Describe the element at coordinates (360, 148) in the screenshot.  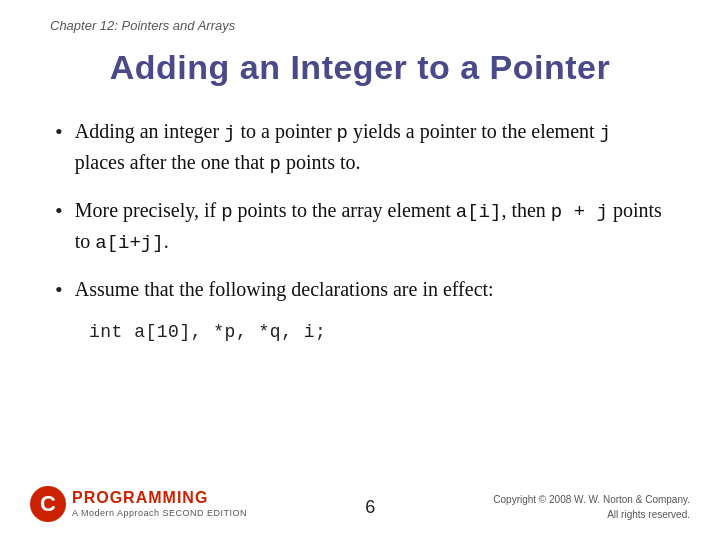
I see `bullet-item-1: • Adding an integer j to a pointer p yie…` at that location.